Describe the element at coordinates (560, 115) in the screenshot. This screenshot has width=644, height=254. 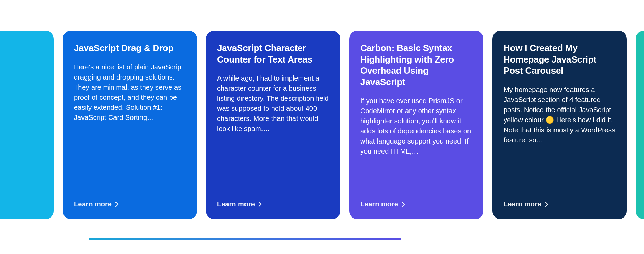
I see `card-excerpt: My homepage now features a JavaScript se…` at that location.